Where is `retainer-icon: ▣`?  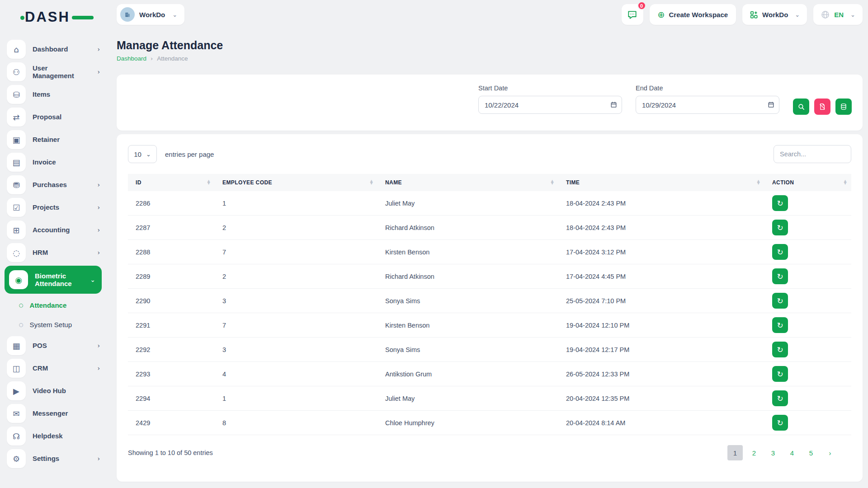
retainer-icon: ▣ is located at coordinates (16, 140).